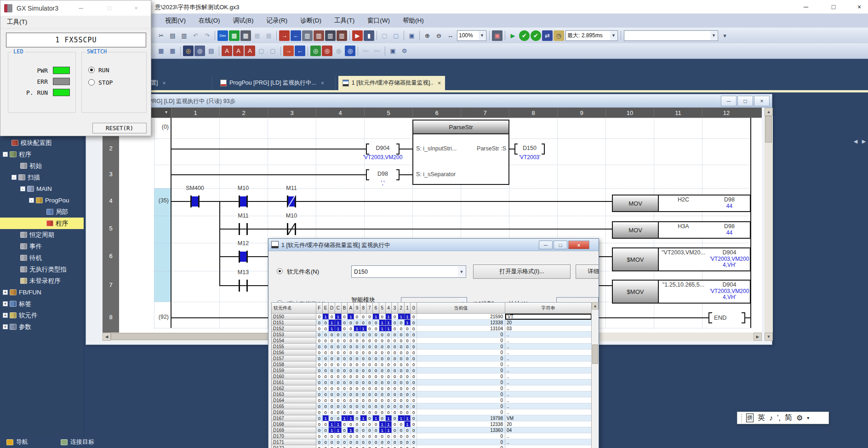 The height and width of the screenshot is (448, 868). What do you see at coordinates (376, 308) in the screenshot?
I see `col-header-bit-6: 6` at bounding box center [376, 308].